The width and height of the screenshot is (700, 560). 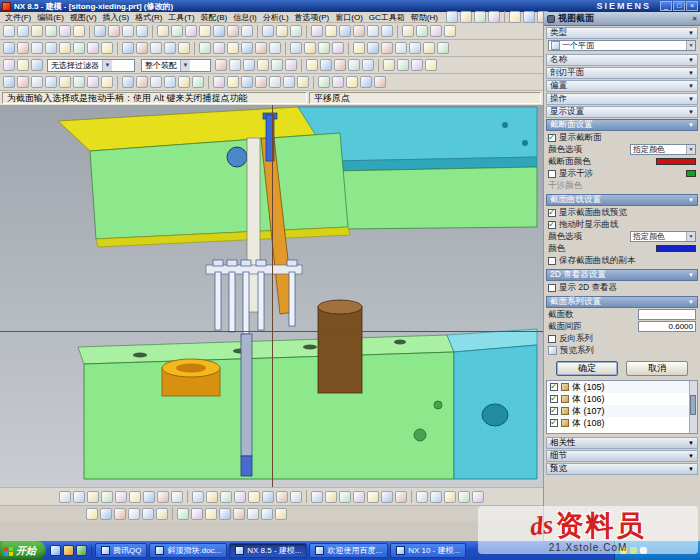 What do you see at coordinates (148, 18) in the screenshot?
I see `menu-item: 格式(R)` at bounding box center [148, 18].